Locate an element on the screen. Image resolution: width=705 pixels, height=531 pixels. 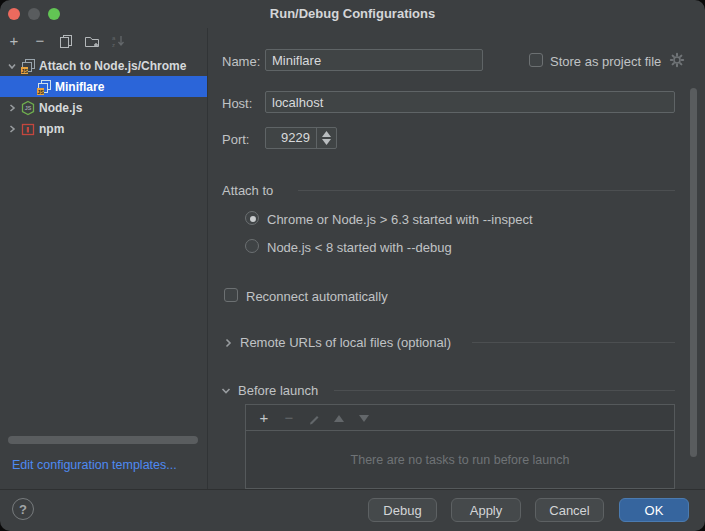
apply-button: Apply is located at coordinates (486, 510).